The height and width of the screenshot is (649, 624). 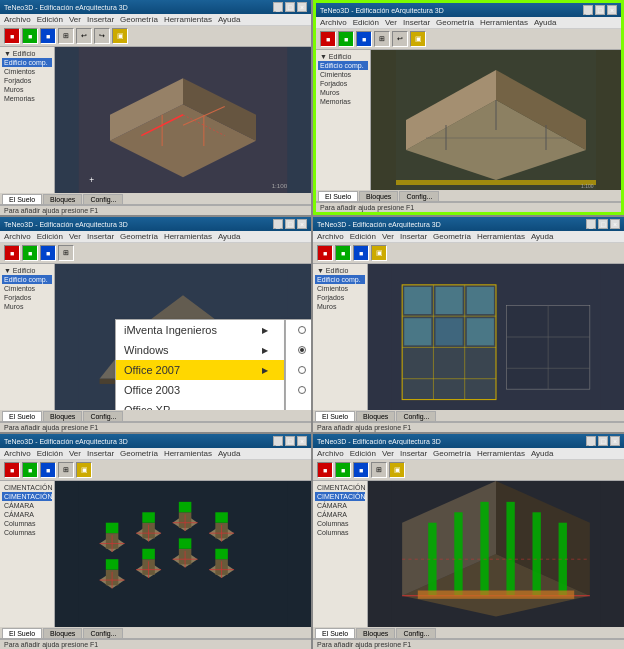 What do you see at coordinates (376, 416) in the screenshot?
I see `tab-4-2: Bloques` at bounding box center [376, 416].